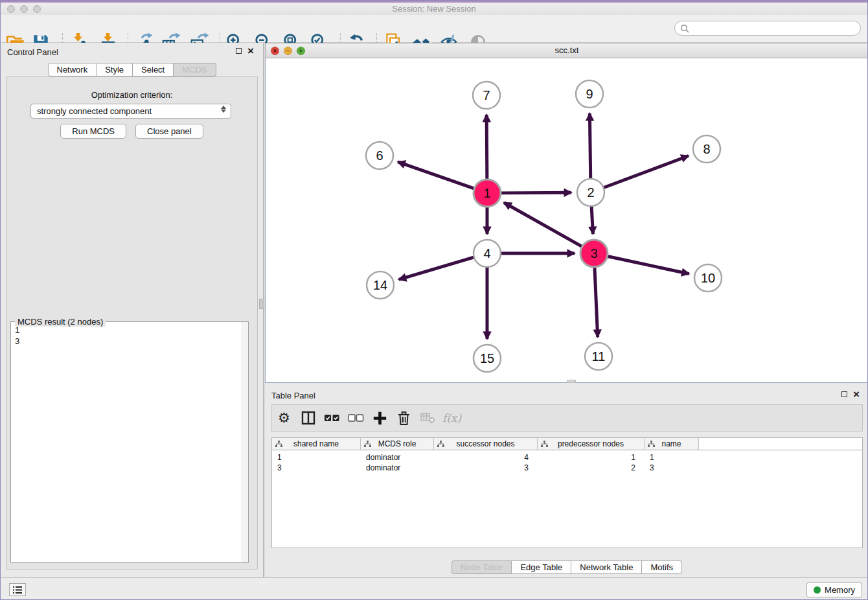 The image size is (868, 600). What do you see at coordinates (567, 463) in the screenshot?
I see `table-body: 1dominator4113dominator323` at bounding box center [567, 463].